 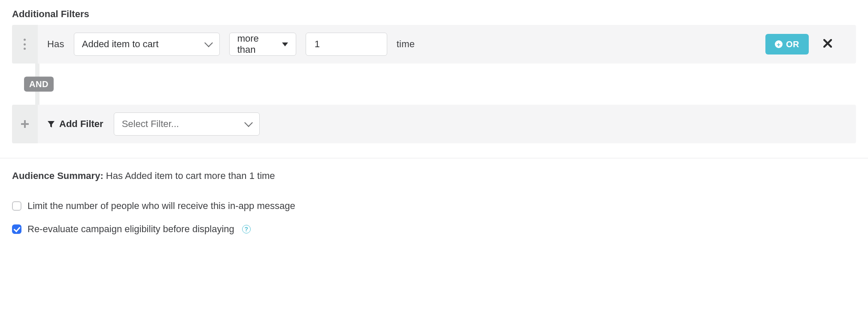 What do you see at coordinates (82, 124) in the screenshot?
I see `add-filter-text: Add Filter` at bounding box center [82, 124].